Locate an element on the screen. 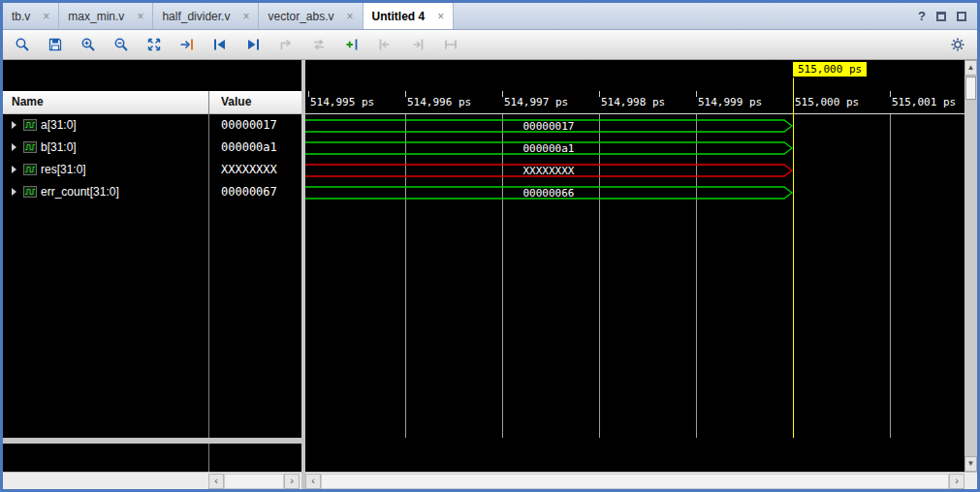  gridline is located at coordinates (890, 276).